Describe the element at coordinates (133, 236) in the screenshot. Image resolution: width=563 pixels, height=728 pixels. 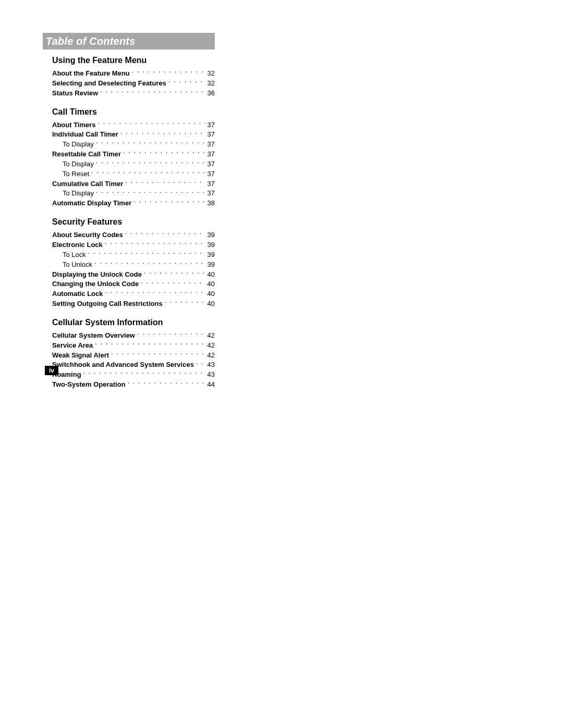
I see `toc-entry: About Security Codes39` at that location.